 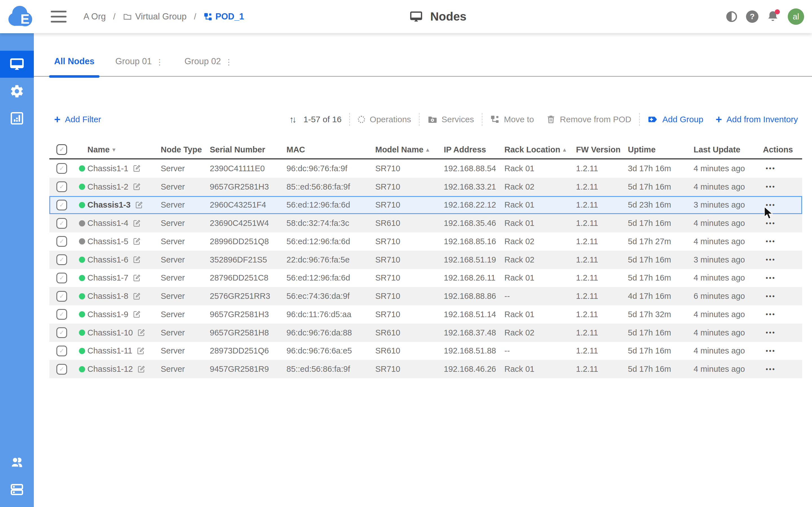 What do you see at coordinates (108, 315) in the screenshot?
I see `node-name-link: Chassis1-9` at bounding box center [108, 315].